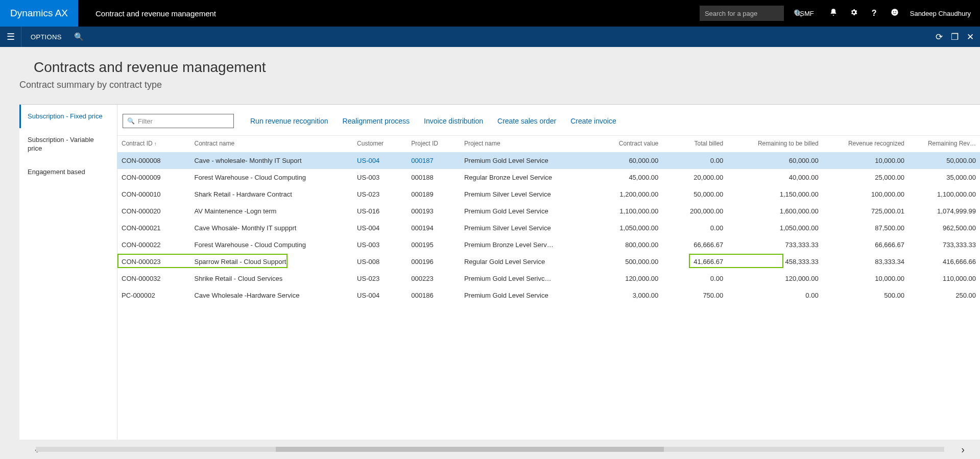 The image size is (980, 459). What do you see at coordinates (866, 194) in the screenshot?
I see `cell-rev: 100,000.00` at bounding box center [866, 194].